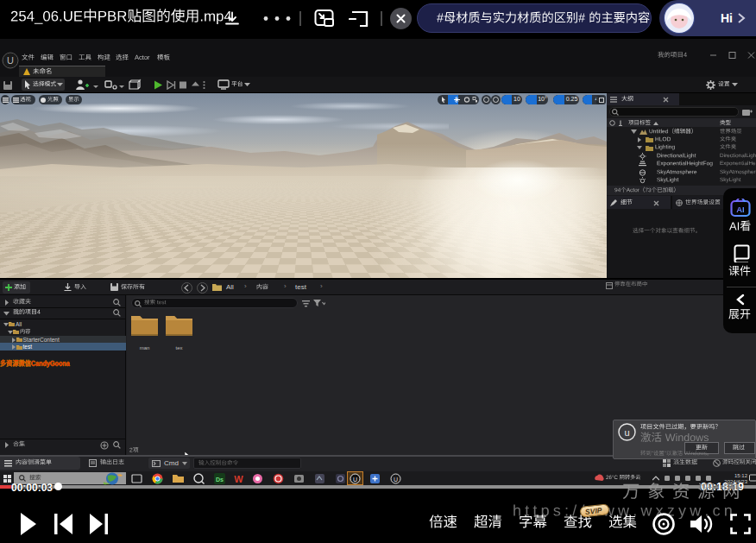 This screenshot has width=756, height=543. Describe the element at coordinates (238, 479) in the screenshot. I see `svg-text: W` at that location.